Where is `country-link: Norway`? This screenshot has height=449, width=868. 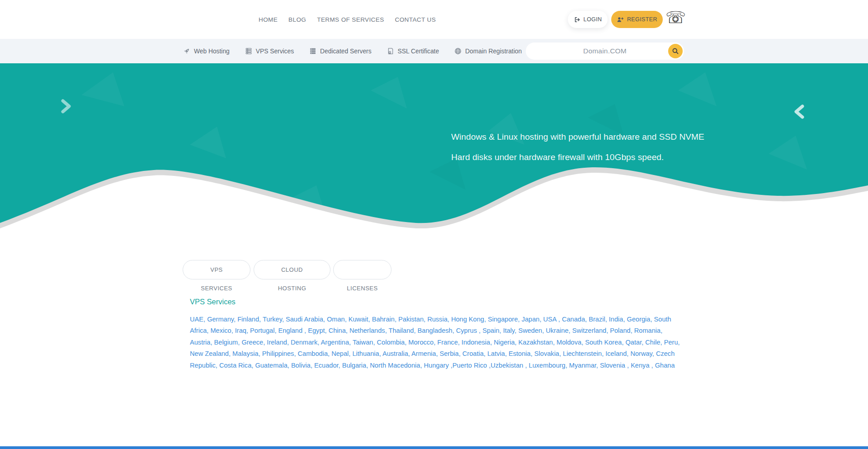
country-link: Norway is located at coordinates (641, 354).